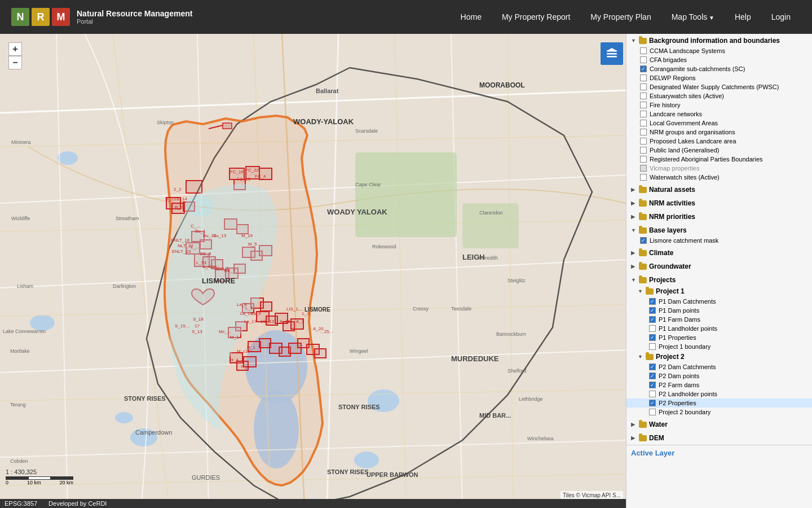 This screenshot has height=508, width=812. What do you see at coordinates (198, 319) in the screenshot?
I see `svg-text: S_18` at bounding box center [198, 319].